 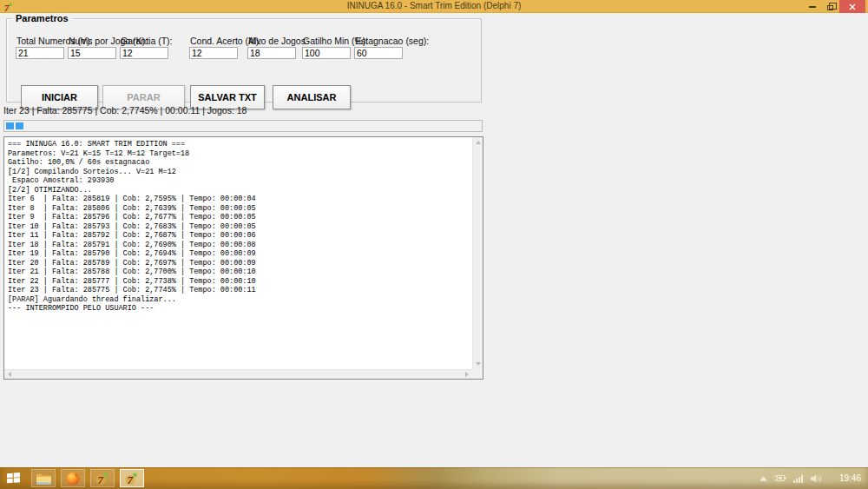 I want to click on log-line: Espaco Amostral: 293930, so click(x=240, y=181).